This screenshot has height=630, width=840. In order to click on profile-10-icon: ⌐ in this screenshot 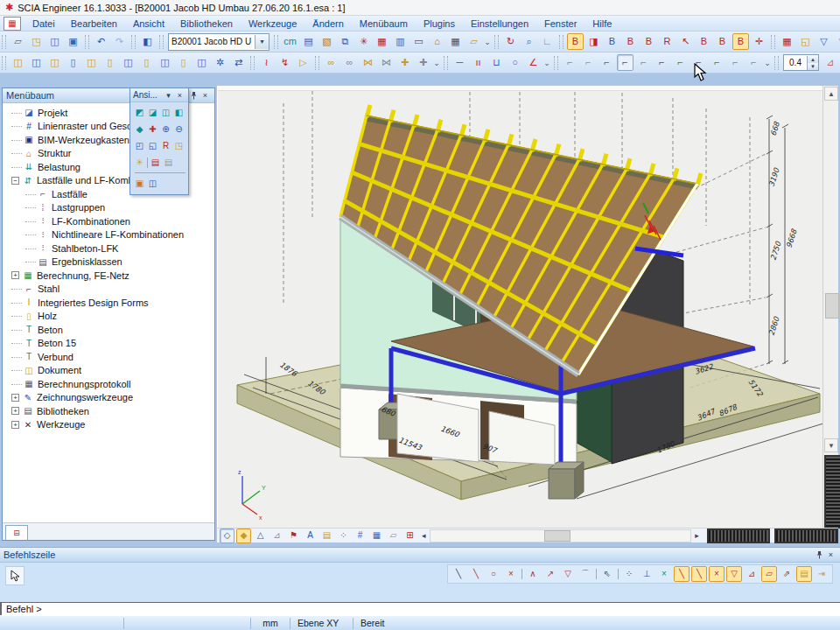, I will do `click(735, 63)`.